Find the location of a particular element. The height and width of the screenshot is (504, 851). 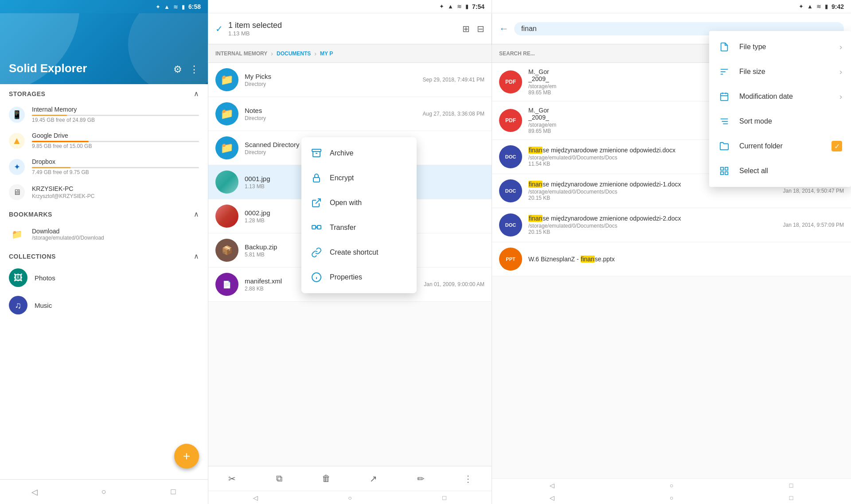

dropdown-currentfolder: Current folder ✓ is located at coordinates (780, 146).